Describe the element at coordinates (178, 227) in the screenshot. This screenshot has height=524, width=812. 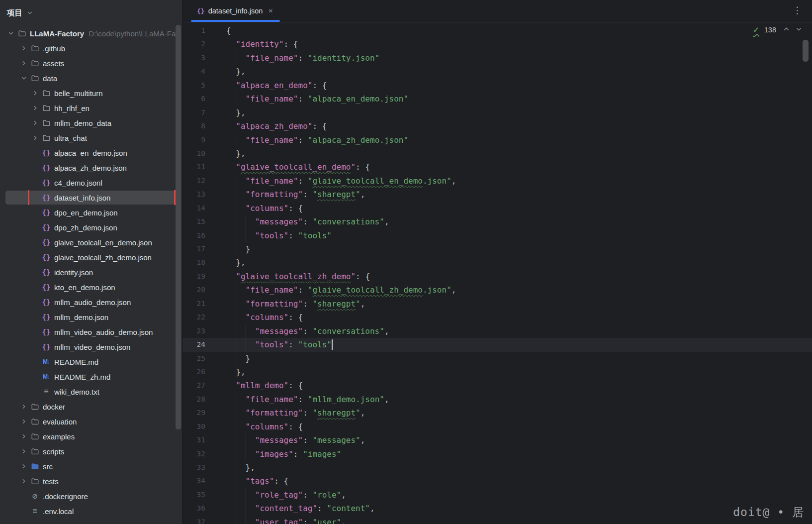
I see `project-tree-scrollbar` at that location.